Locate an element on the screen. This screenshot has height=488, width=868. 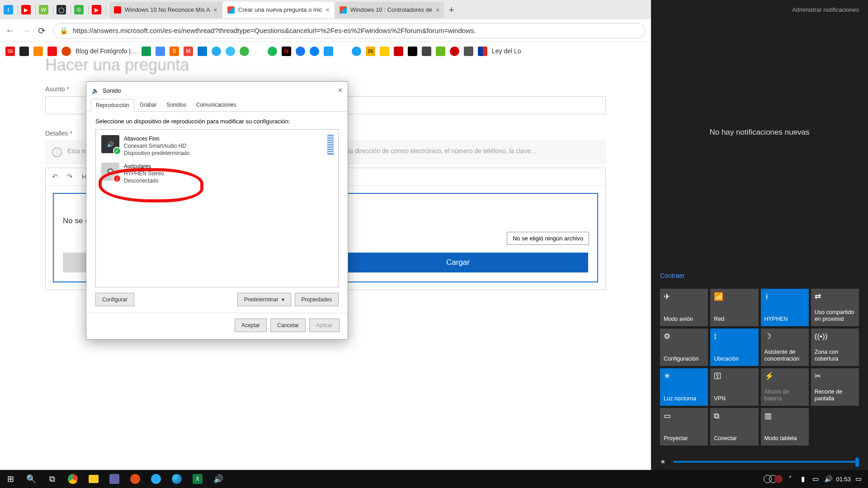
taskbar-volume-icon: 🔊 is located at coordinates (218, 479).